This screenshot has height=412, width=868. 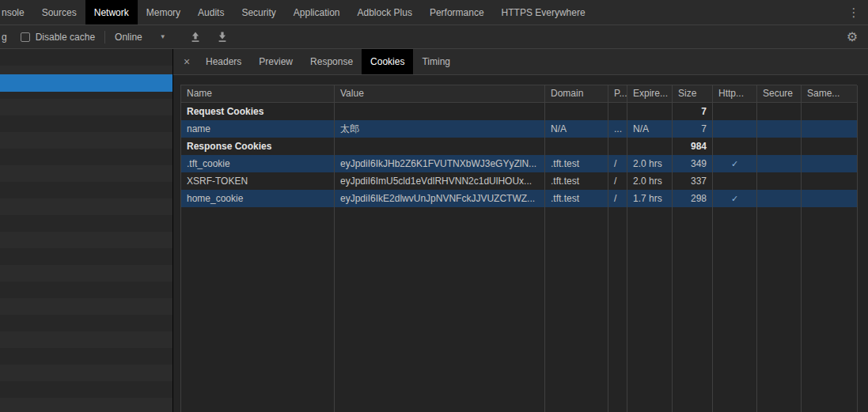 What do you see at coordinates (779, 94) in the screenshot?
I see `col-header-secure: Secure` at bounding box center [779, 94].